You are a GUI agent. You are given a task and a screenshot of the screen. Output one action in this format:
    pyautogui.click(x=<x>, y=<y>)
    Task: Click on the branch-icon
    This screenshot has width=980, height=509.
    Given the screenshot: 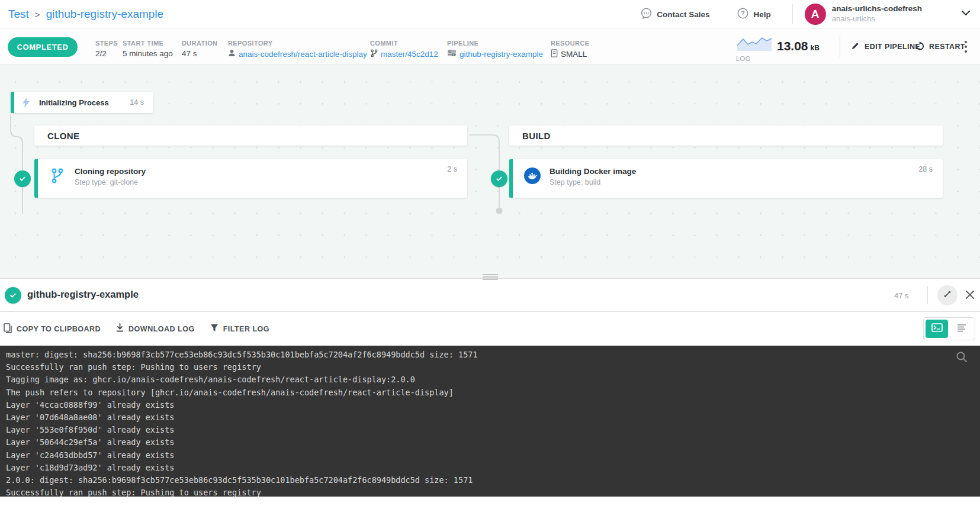 What is the action you would take?
    pyautogui.click(x=374, y=54)
    